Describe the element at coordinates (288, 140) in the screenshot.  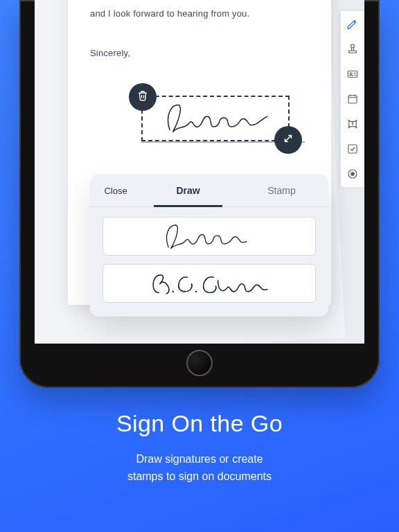
I see `resize-icon` at that location.